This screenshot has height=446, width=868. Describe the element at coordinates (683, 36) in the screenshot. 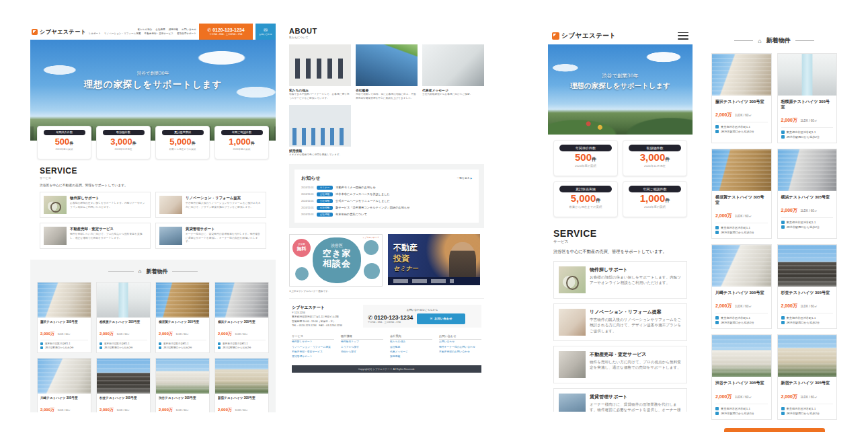

I see `hamburger-menu-icon` at that location.